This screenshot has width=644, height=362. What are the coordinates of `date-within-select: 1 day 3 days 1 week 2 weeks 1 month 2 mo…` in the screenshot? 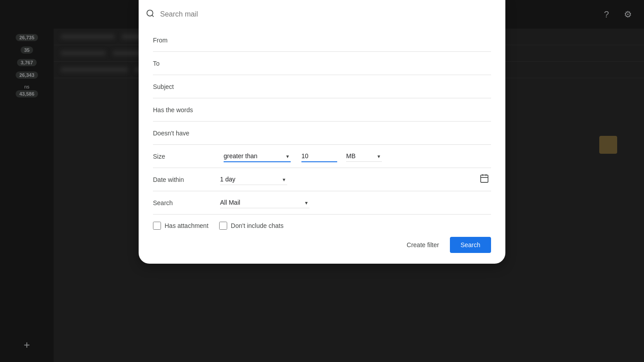 It's located at (254, 180).